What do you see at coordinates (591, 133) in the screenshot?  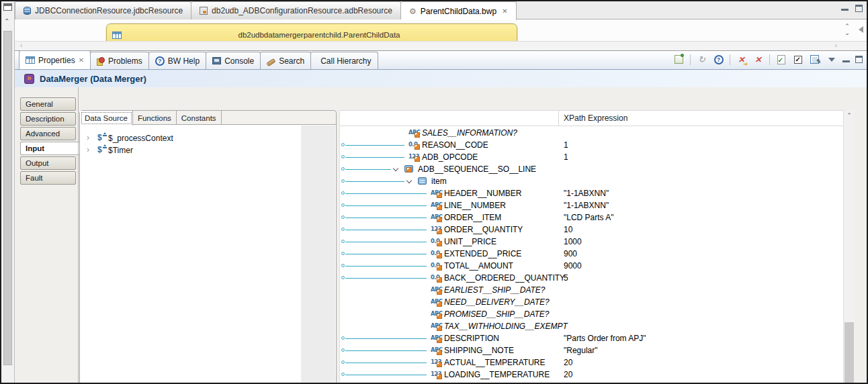 I see `mapper-row: ABCSALES__INFORMATION?` at bounding box center [591, 133].